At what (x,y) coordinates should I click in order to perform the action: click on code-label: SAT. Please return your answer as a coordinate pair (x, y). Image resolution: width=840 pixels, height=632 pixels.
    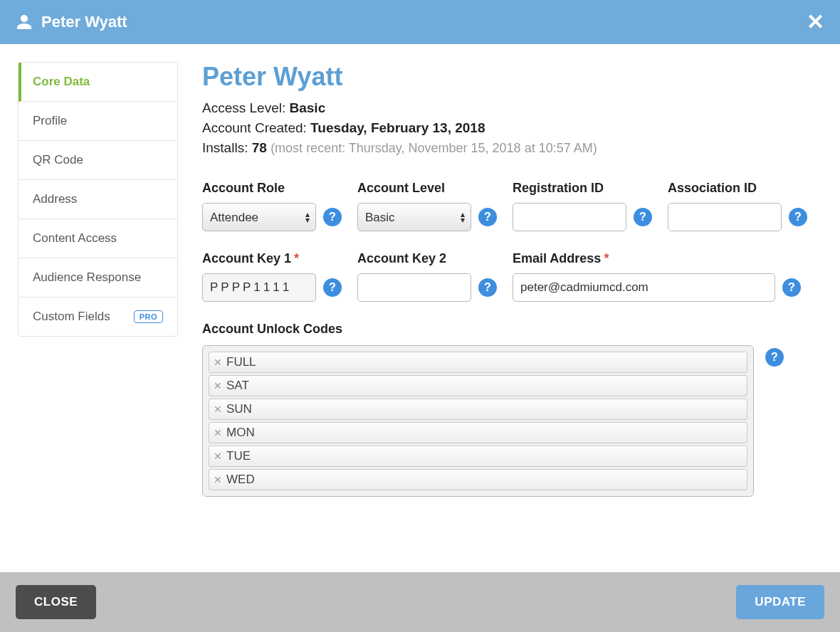
    Looking at the image, I should click on (238, 386).